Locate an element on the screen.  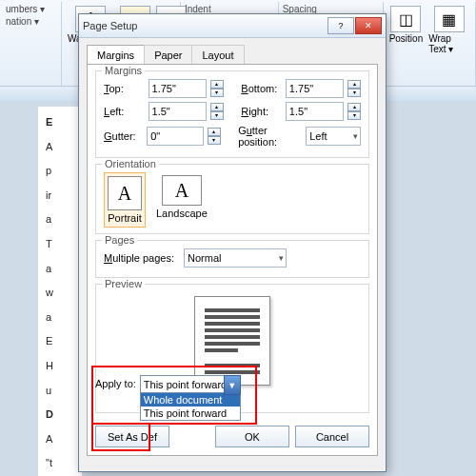
set-default-button: Set As Def is located at coordinates (132, 436).